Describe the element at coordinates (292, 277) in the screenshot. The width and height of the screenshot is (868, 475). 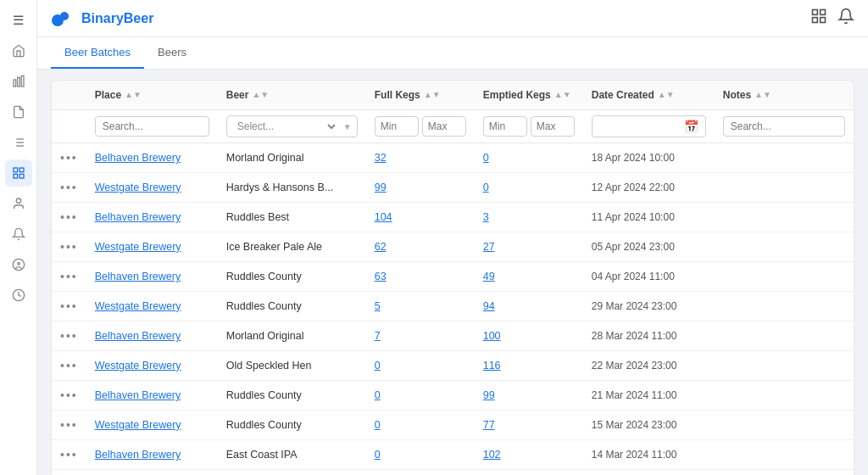
I see `row-beer-cell: Ruddles County` at that location.